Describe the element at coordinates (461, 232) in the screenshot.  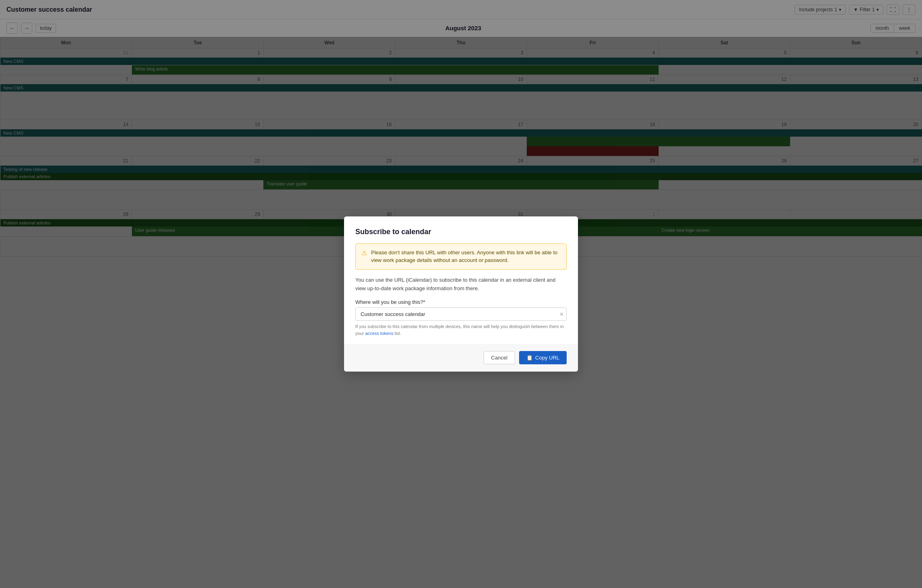
I see `modal-title: Subscribe to calendar` at that location.